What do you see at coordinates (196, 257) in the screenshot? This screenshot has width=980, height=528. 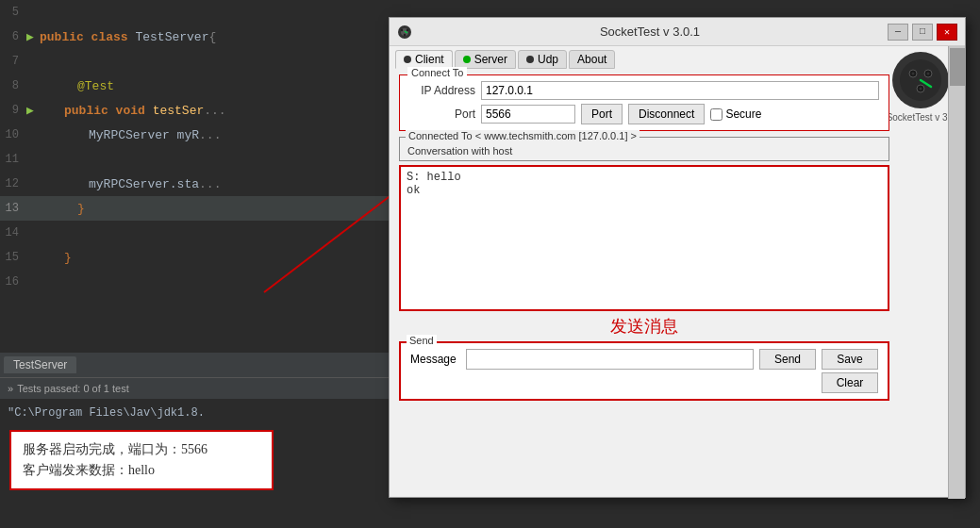 I see `code-line-15: 15 }` at bounding box center [196, 257].